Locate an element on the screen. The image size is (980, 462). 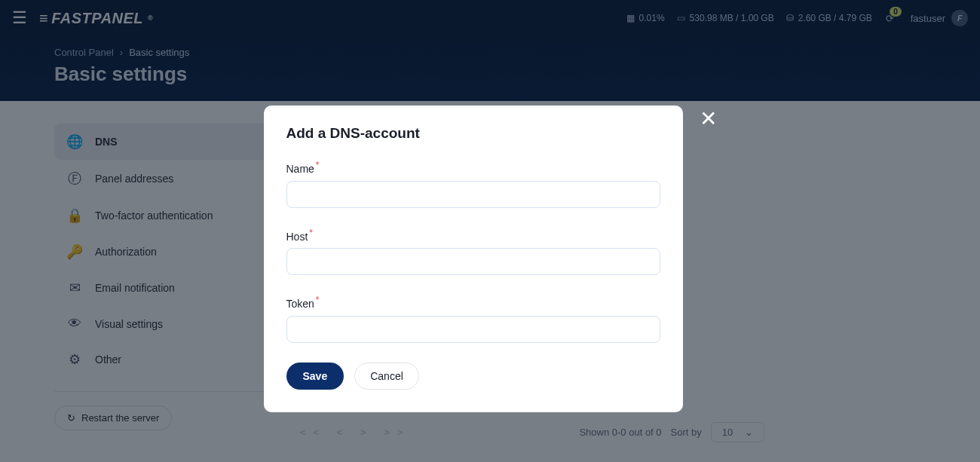
token-label: Token* is located at coordinates (473, 302).